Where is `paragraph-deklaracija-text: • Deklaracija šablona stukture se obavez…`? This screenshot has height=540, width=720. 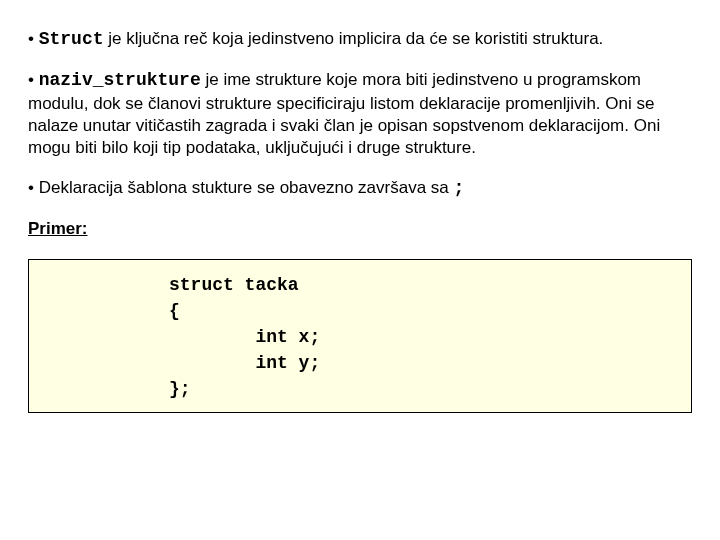
paragraph-deklaracija-text: • Deklaracija šablona stukture se obavez… is located at coordinates (241, 188).